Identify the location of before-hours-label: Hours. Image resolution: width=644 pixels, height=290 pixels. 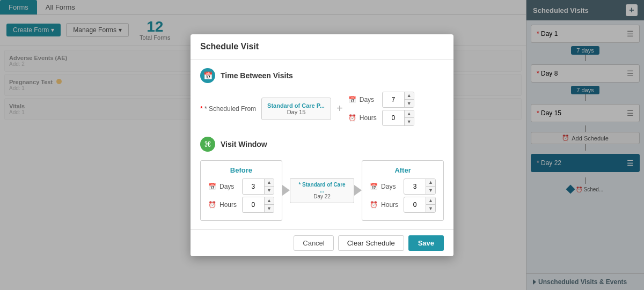
(229, 205).